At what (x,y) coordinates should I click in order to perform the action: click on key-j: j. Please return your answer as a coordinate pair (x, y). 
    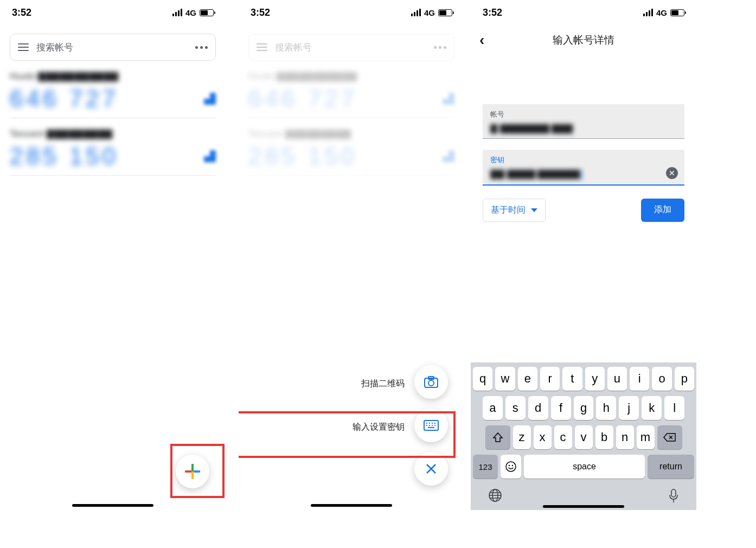
    Looking at the image, I should click on (629, 408).